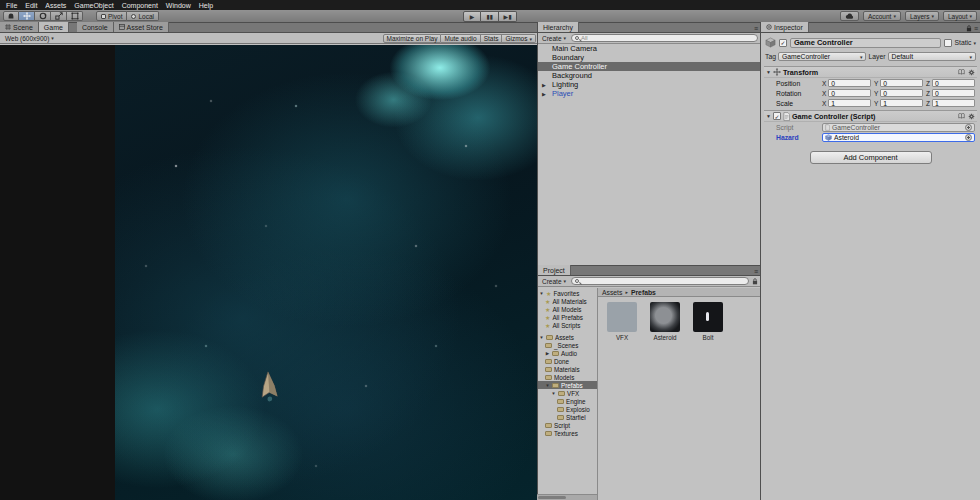  Describe the element at coordinates (882, 16) in the screenshot. I see `account-dropdown: Account ▾` at that location.